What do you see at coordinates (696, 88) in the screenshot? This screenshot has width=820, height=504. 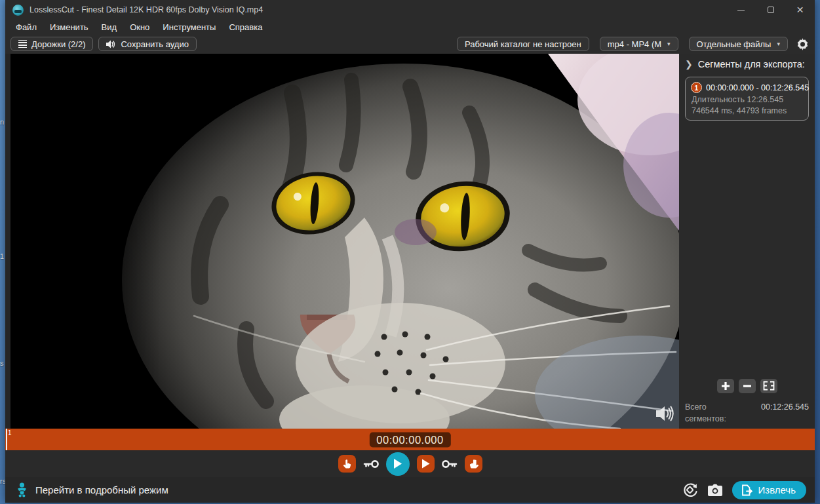 I see `segment-number-badge: 1` at bounding box center [696, 88].